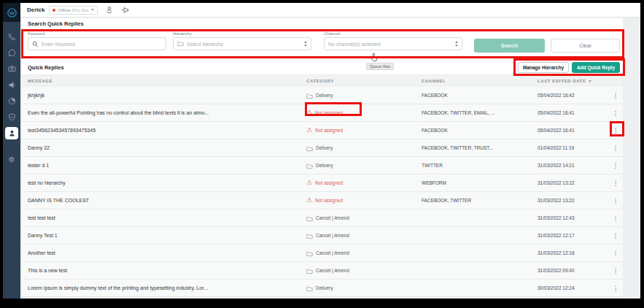  Describe the element at coordinates (320, 81) in the screenshot. I see `column-header-category: CATEGORY` at that location.